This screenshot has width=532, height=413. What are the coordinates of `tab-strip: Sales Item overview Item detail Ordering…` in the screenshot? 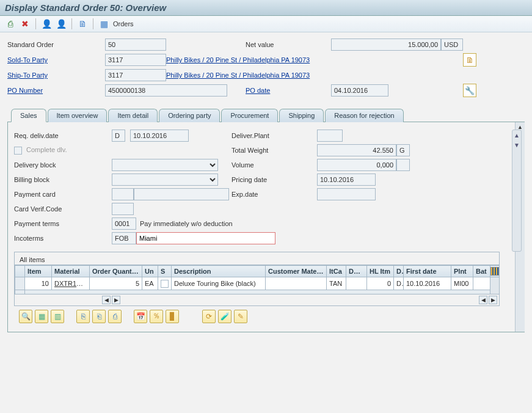 It's located at (266, 115).